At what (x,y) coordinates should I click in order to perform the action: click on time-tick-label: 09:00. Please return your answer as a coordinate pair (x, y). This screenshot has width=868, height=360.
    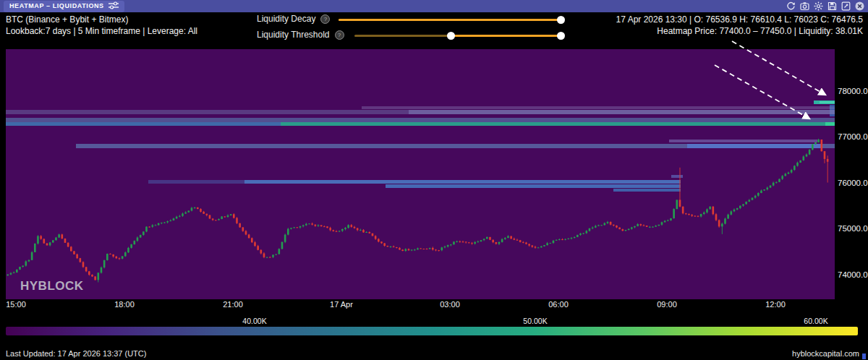
    Looking at the image, I should click on (667, 304).